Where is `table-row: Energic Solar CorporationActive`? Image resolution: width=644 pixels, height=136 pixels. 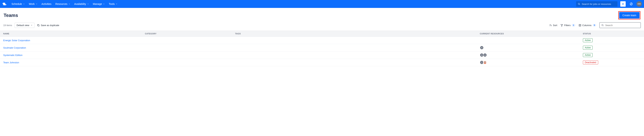 table-row: Energic Solar CorporationActive is located at coordinates (322, 41).